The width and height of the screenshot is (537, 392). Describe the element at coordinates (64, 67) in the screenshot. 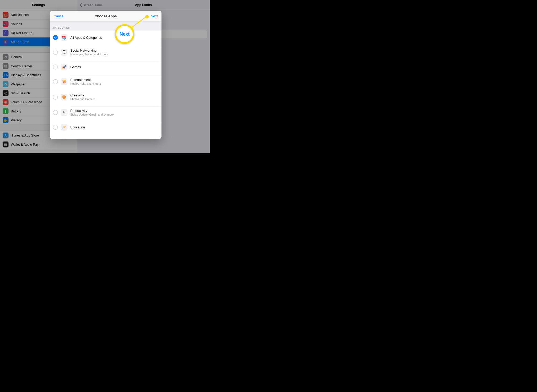

I see `category-icon: 🚀` at that location.